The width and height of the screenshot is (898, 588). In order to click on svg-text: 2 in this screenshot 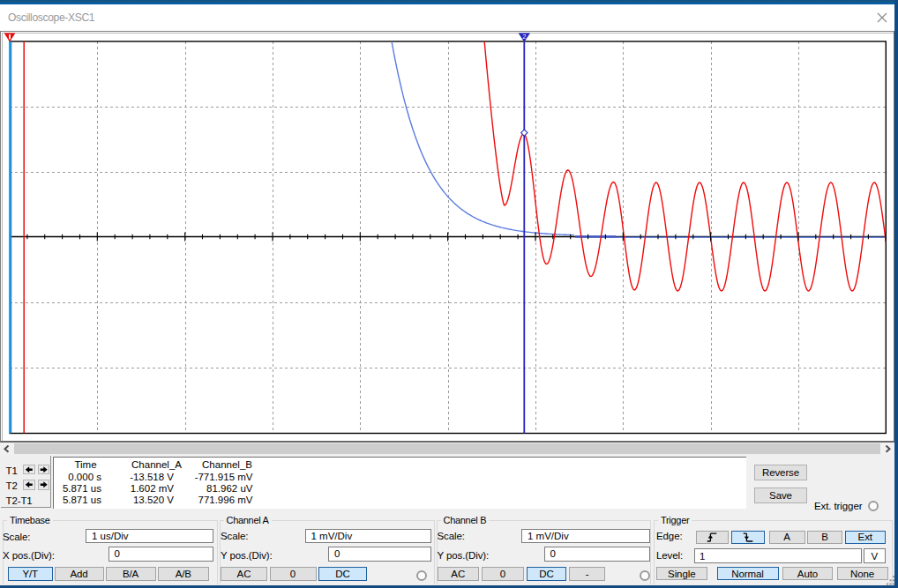, I will do `click(524, 37)`.